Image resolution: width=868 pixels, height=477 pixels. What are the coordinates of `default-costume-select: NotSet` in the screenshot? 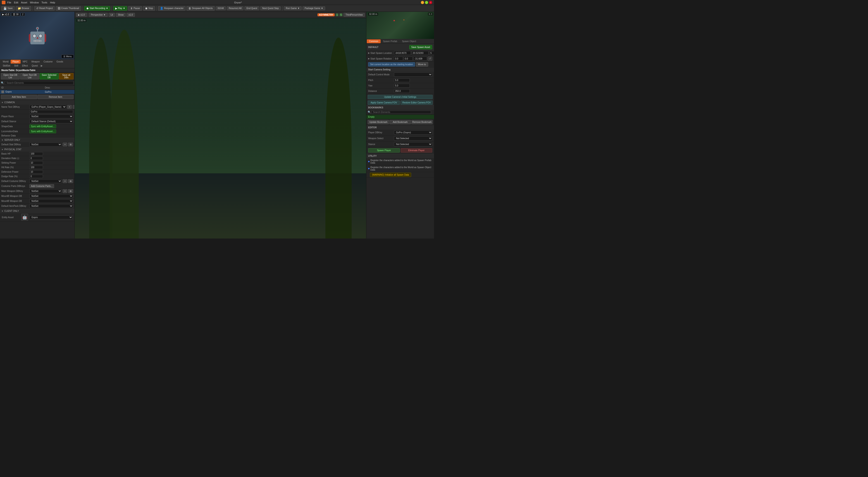 It's located at (45, 181).